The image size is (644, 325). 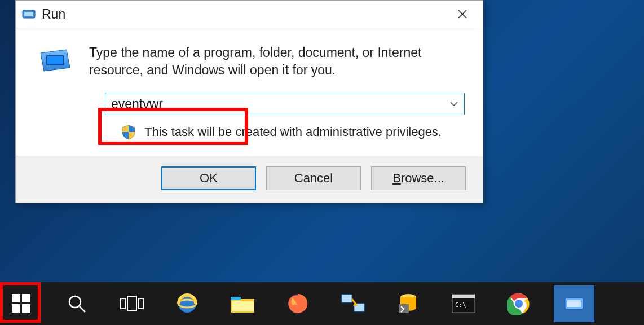 What do you see at coordinates (270, 62) in the screenshot?
I see `instruction-text: Type the name of a program, folder, docu…` at bounding box center [270, 62].